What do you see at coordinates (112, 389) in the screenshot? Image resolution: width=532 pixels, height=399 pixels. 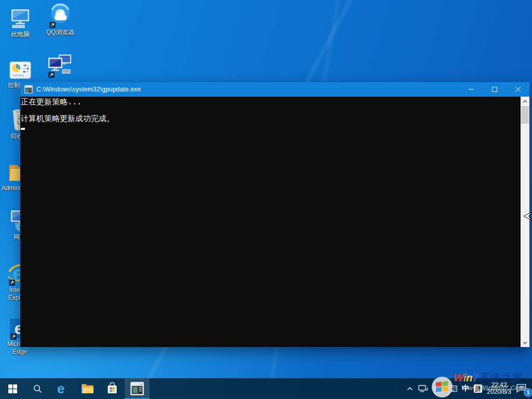 I see `store-icon` at bounding box center [112, 389].